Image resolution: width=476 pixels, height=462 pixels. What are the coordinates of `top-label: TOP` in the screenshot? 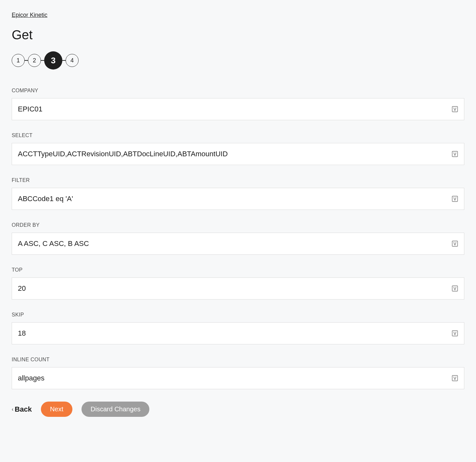 It's located at (238, 270).